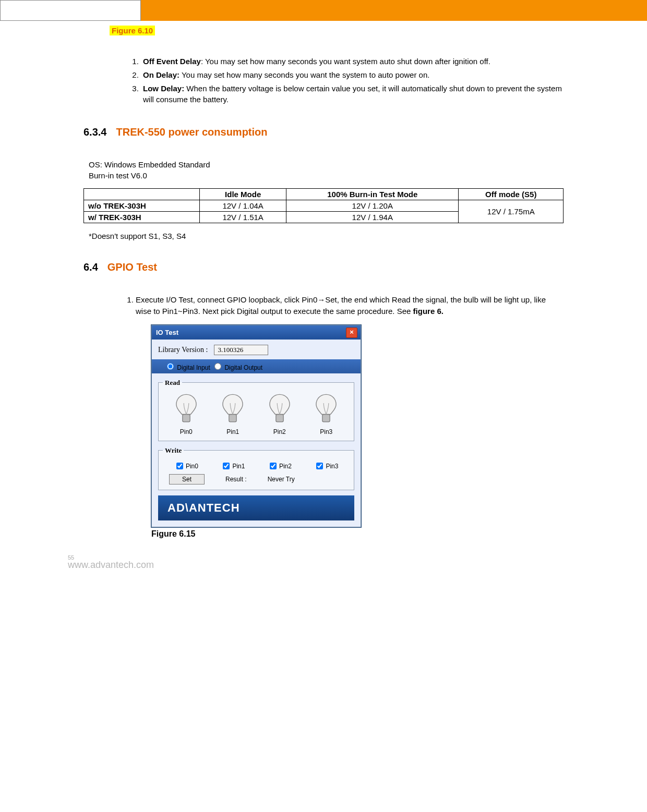  I want to click on burnin-line: Burn-in test V6.0, so click(326, 175).